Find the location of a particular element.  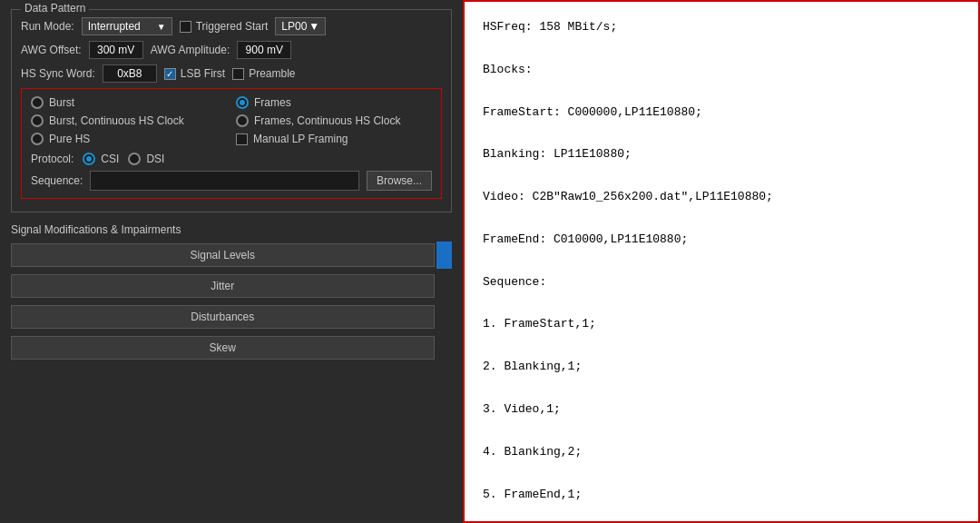

hs-sync-label: HS Sync Word: is located at coordinates (58, 74).